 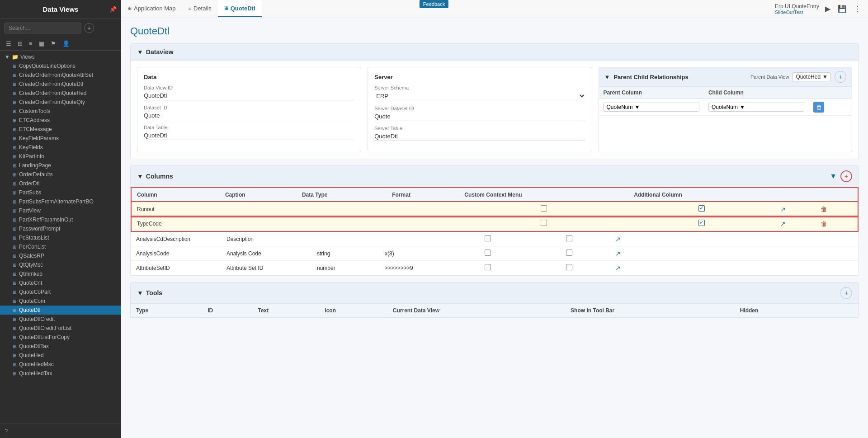 I want to click on pcr-parent-select: QuoteNum ▼, so click(x=651, y=107).